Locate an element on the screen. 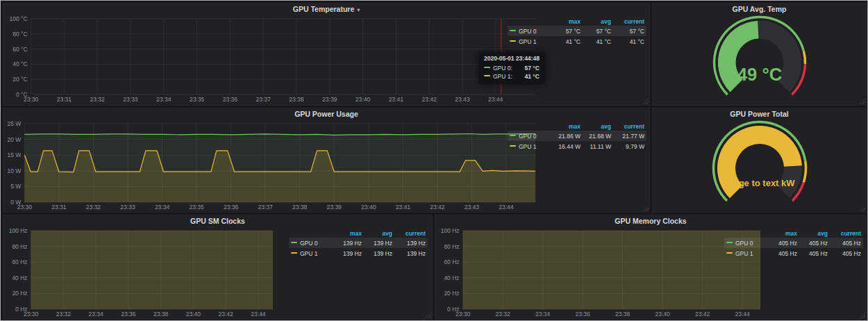  svg-text: 10 W is located at coordinates (15, 171).